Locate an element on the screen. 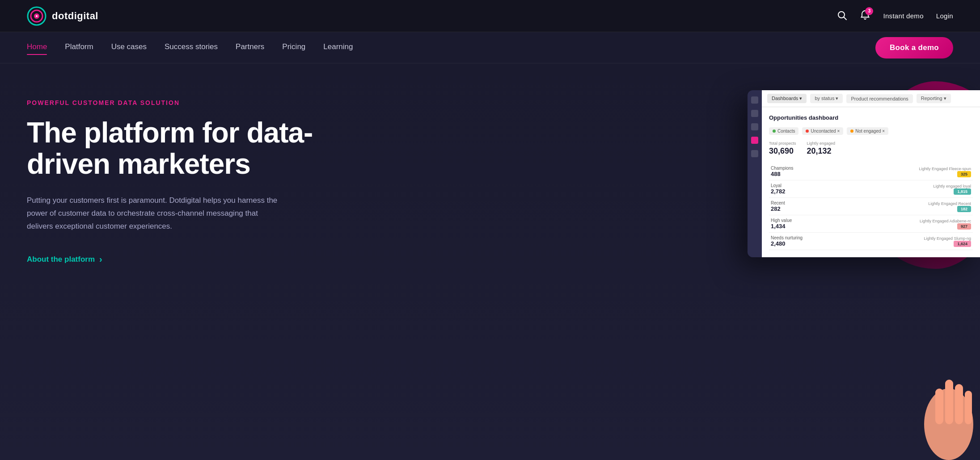 Image resolution: width=980 pixels, height=460 pixels. top-bar-right: 3 Instant demo Login is located at coordinates (895, 16).